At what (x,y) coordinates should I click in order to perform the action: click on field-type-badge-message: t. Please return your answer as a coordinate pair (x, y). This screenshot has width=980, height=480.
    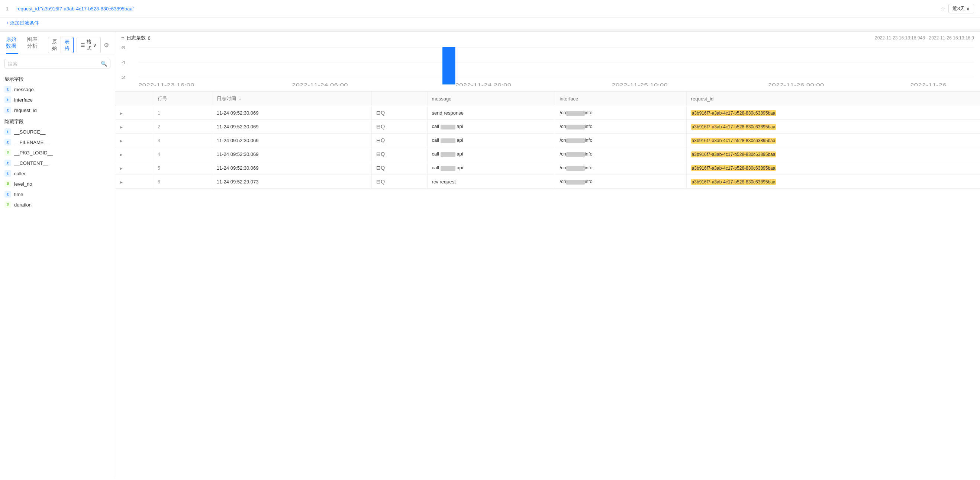
    Looking at the image, I should click on (8, 89).